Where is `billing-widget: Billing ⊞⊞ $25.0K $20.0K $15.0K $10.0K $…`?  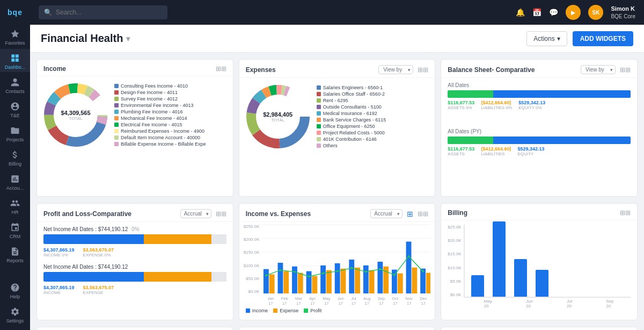 billing-widget: Billing ⊞⊞ $25.0K $20.0K $15.0K $10.0K $… is located at coordinates (539, 262).